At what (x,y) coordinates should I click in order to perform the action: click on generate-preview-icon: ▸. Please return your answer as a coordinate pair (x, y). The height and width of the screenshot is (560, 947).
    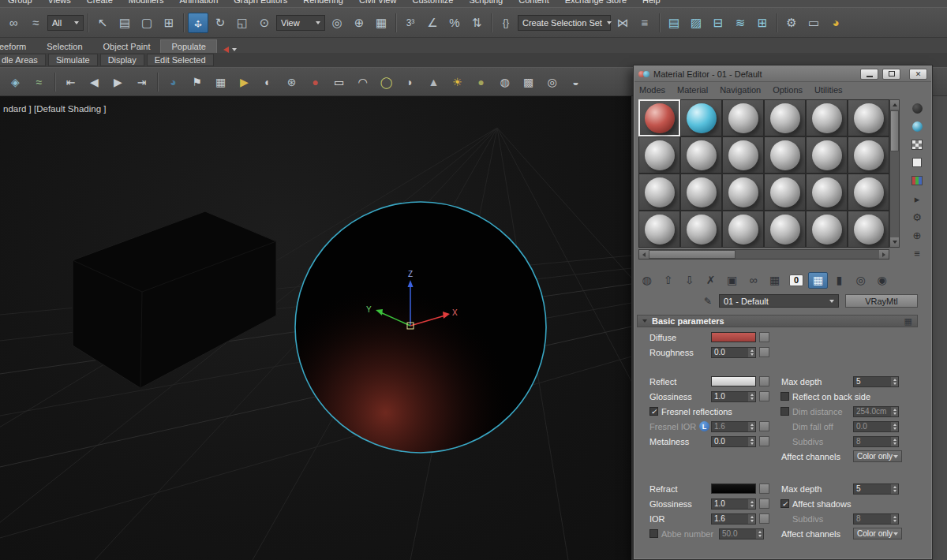
    Looking at the image, I should click on (917, 199).